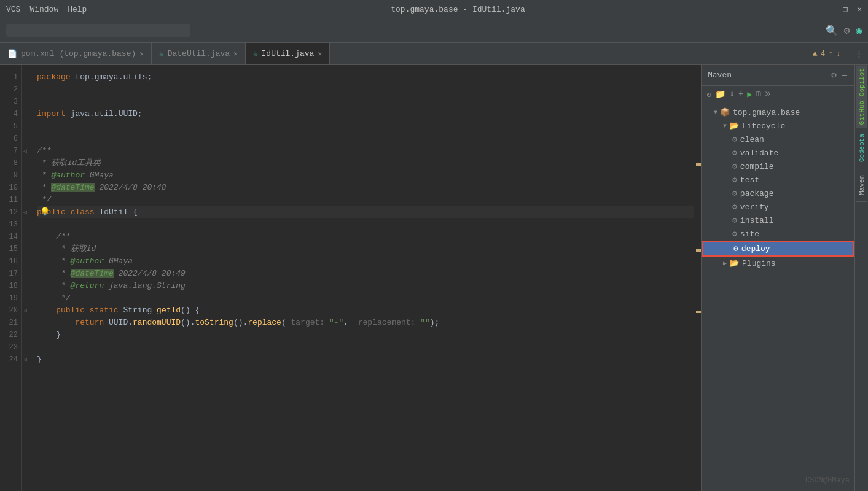 This screenshot has height=491, width=868. Describe the element at coordinates (845, 75) in the screenshot. I see `maven-collapse-btn: —` at that location.